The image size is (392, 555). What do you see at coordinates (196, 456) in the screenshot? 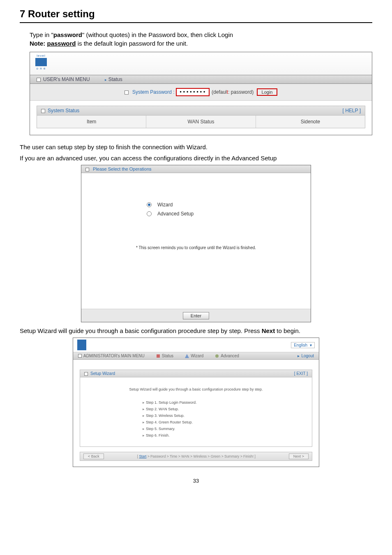
I see `breadcrumb: [ Start > Password > Time > WAN > Wirele…` at bounding box center [196, 456].